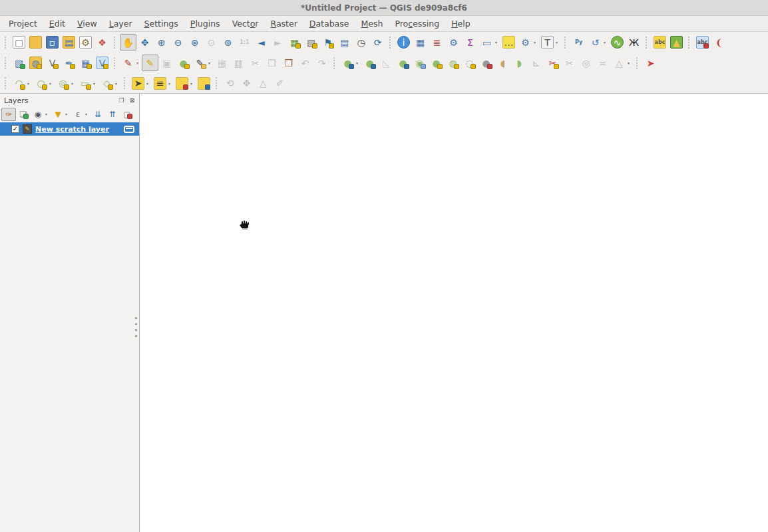  Describe the element at coordinates (193, 84) in the screenshot. I see `deselect-features-dropdown: ▾` at that location.